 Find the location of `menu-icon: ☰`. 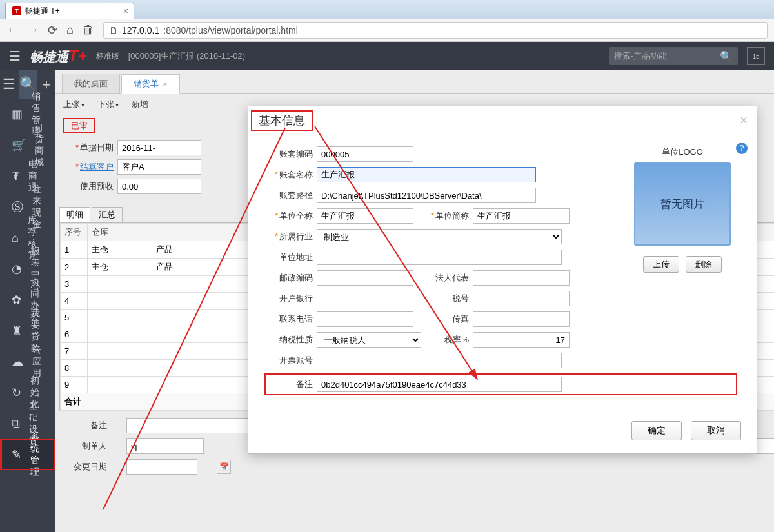

menu-icon: ☰ is located at coordinates (15, 56).